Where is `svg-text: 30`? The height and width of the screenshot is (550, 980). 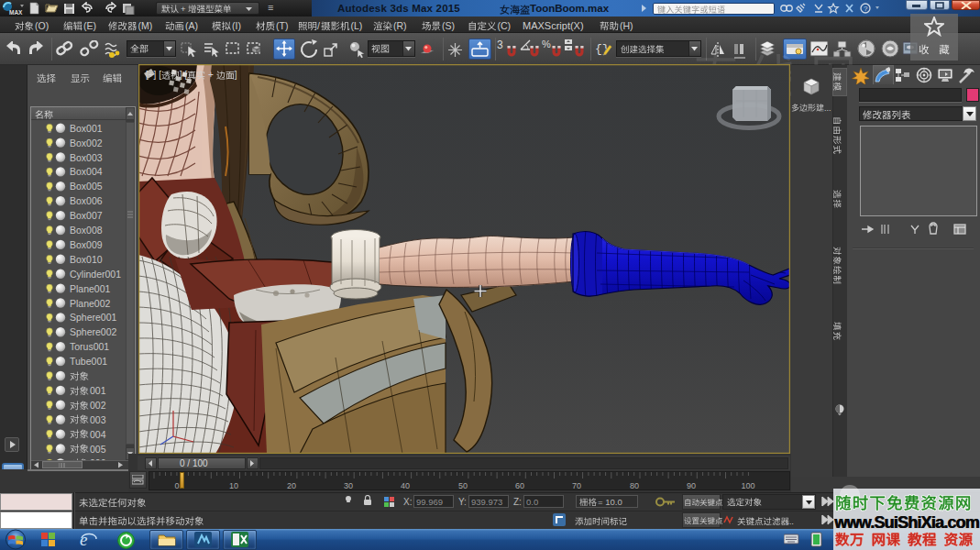
svg-text: 30 is located at coordinates (348, 486).